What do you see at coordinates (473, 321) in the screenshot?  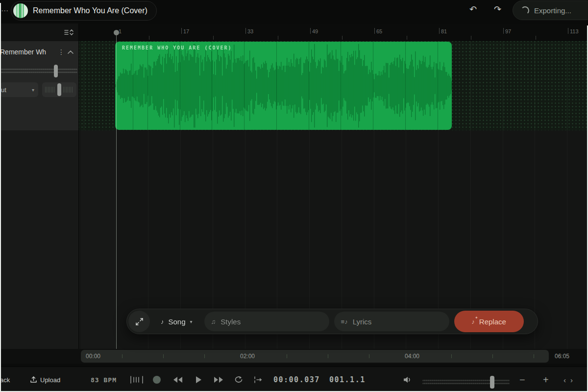 I see `replace-note-icon: ♪ ✦` at bounding box center [473, 321].